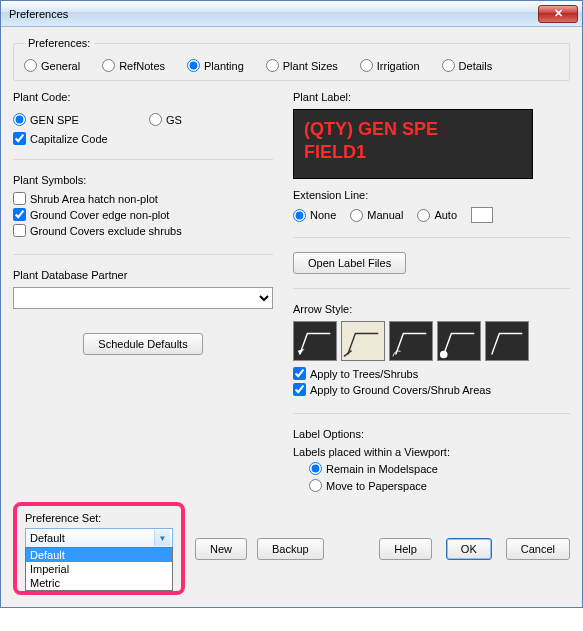 The width and height of the screenshot is (583, 631). Describe the element at coordinates (432, 351) in the screenshot. I see `arrow-style-group: Arrow Style: Apply to Trees/Shrubs Apply…` at that location.